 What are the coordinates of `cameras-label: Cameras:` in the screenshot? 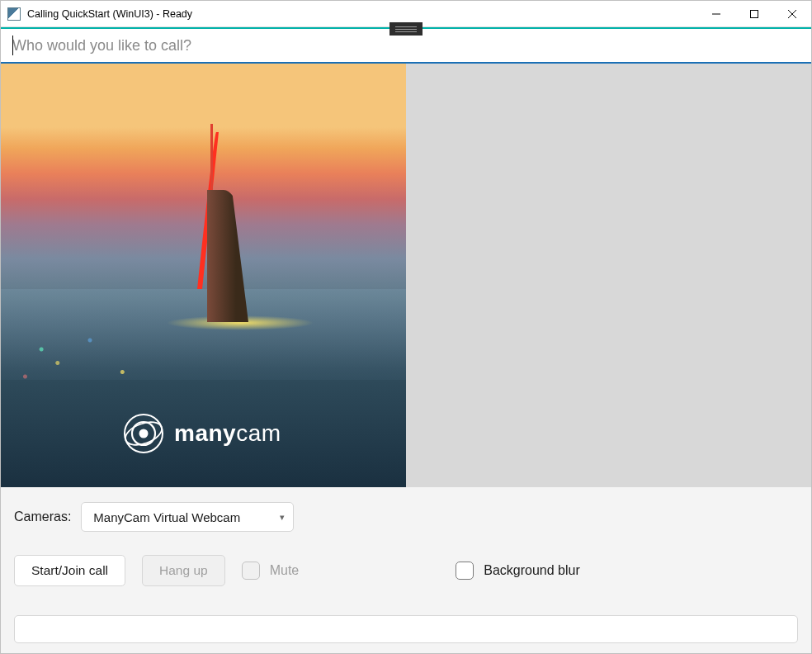 It's located at (43, 517).